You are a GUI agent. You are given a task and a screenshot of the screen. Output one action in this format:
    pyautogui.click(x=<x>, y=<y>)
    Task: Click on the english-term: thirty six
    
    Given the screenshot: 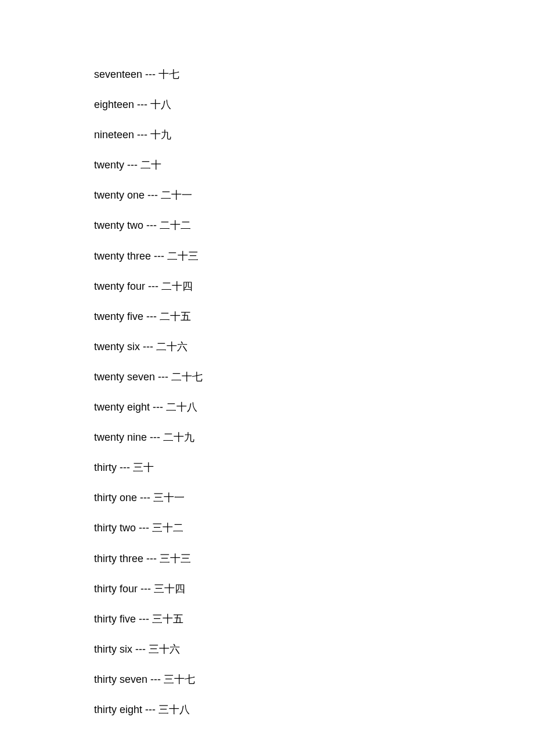 What is the action you would take?
    pyautogui.click(x=113, y=649)
    